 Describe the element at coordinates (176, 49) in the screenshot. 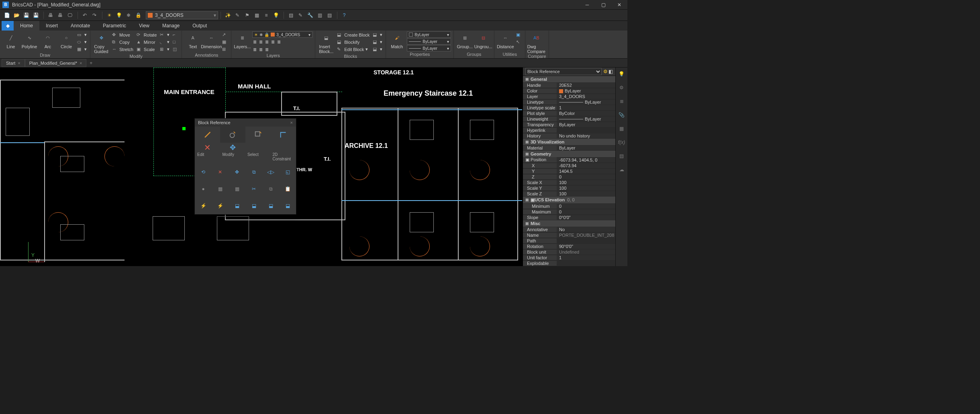

I see `mod-extra3: ◫` at that location.